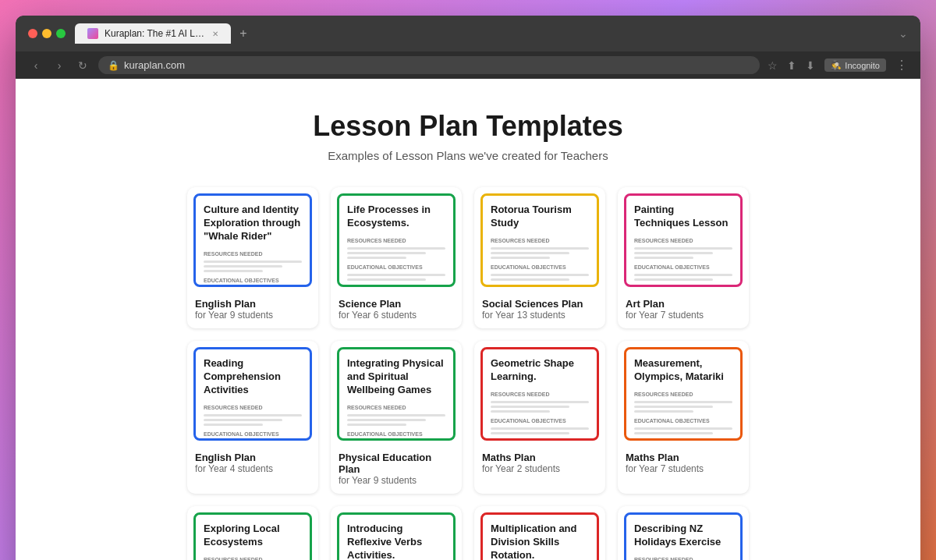 The height and width of the screenshot is (560, 936). What do you see at coordinates (540, 217) in the screenshot?
I see `thumbnail-title: Rotorua Tourism Study` at bounding box center [540, 217].